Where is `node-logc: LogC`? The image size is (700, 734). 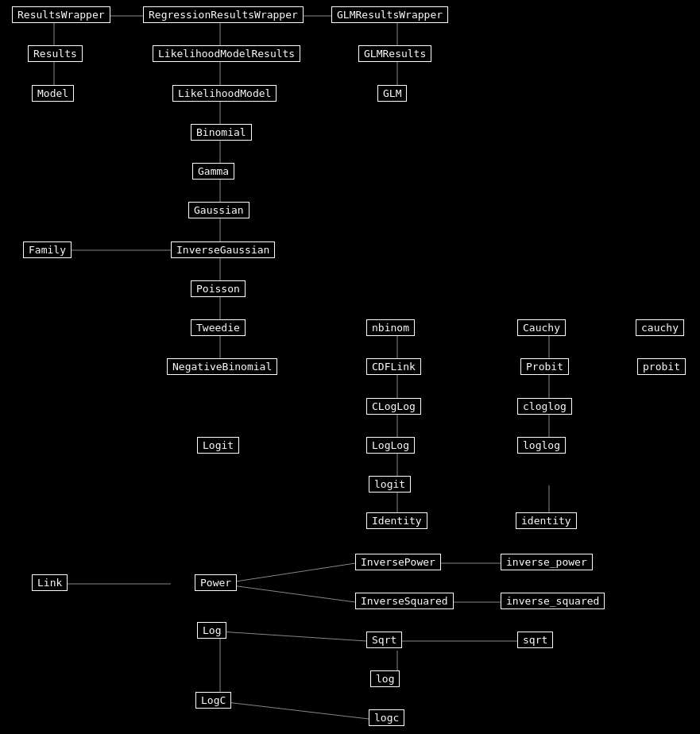
node-logc: LogC is located at coordinates (213, 701).